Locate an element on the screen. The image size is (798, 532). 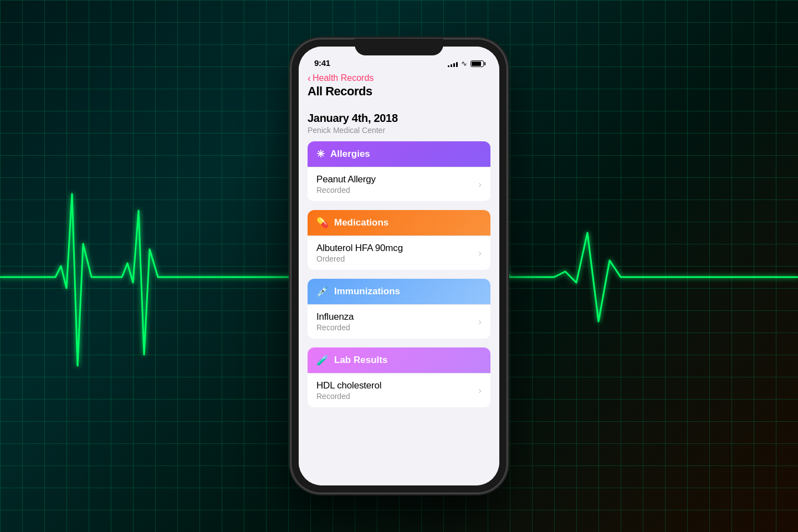
list-item: Peanut Allergy Recorded › is located at coordinates (399, 184).